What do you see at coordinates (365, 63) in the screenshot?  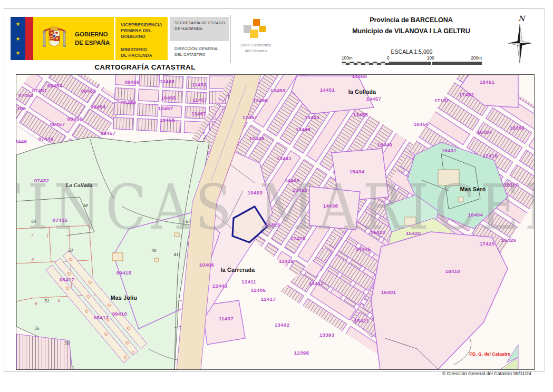 I see `scale-bar-checker` at bounding box center [365, 63].